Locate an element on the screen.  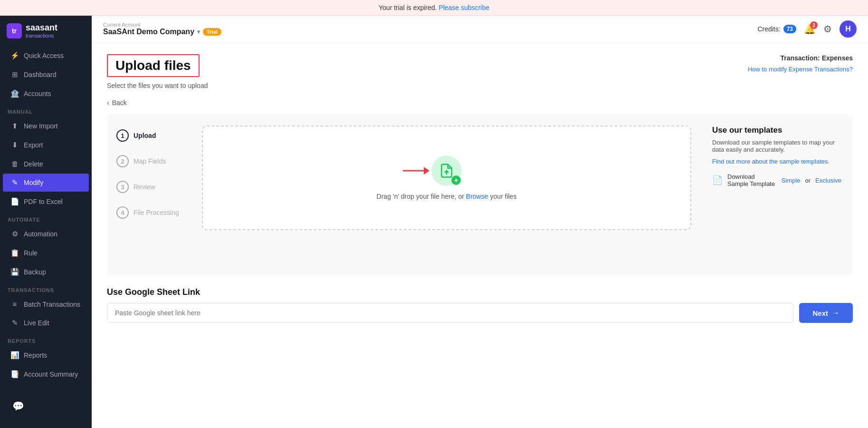
help-link: How to modify Expense Transactions? is located at coordinates (800, 69).